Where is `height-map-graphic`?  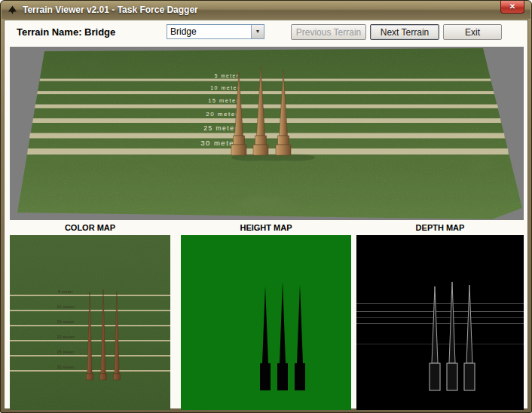 height-map-graphic is located at coordinates (266, 323).